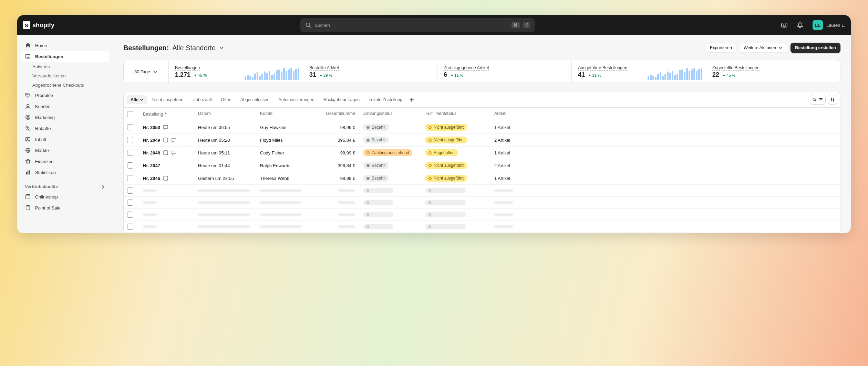  What do you see at coordinates (721, 48) in the screenshot?
I see `export-button: Exportieren` at bounding box center [721, 48].